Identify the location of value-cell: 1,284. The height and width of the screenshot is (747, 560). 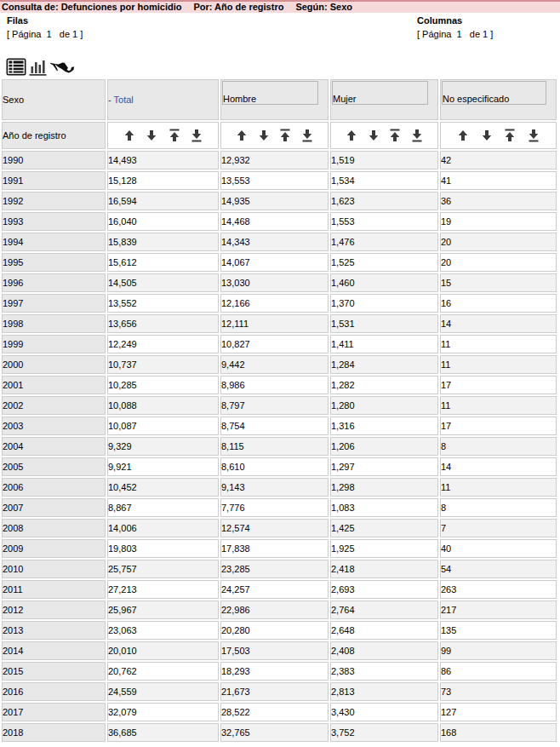
(385, 365).